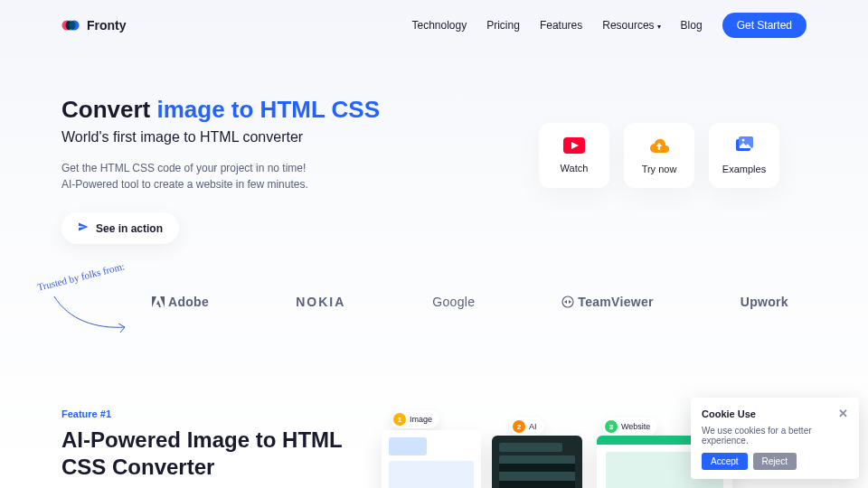 The height and width of the screenshot is (488, 868). I want to click on feature-copy: Feature #1 AI-Powered Image to HTML CSS …, so click(206, 448).